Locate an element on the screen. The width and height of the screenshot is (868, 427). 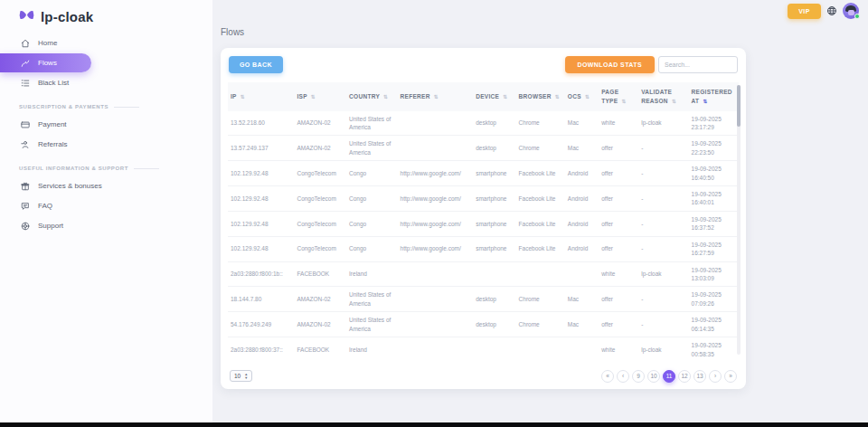
credit-card-icon is located at coordinates (25, 125).